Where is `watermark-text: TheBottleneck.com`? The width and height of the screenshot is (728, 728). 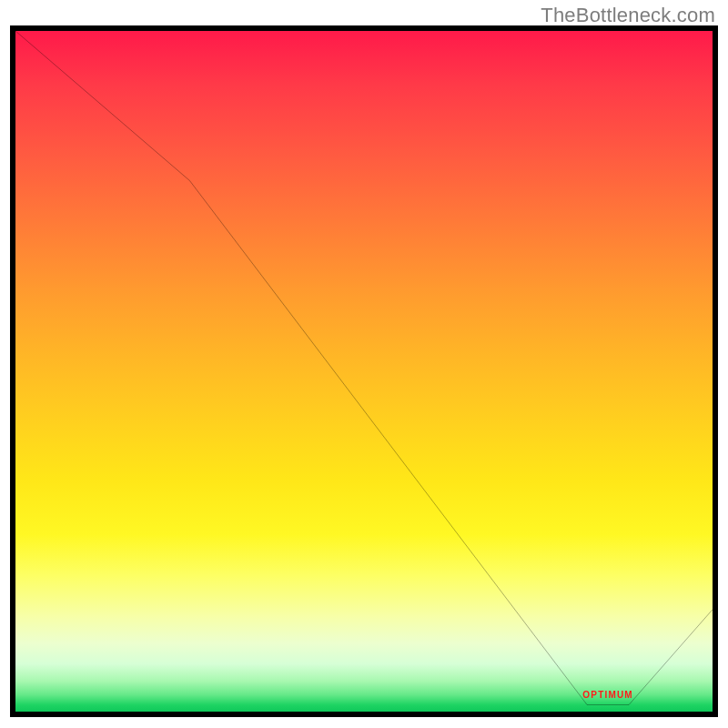
watermark-text: TheBottleneck.com is located at coordinates (628, 15).